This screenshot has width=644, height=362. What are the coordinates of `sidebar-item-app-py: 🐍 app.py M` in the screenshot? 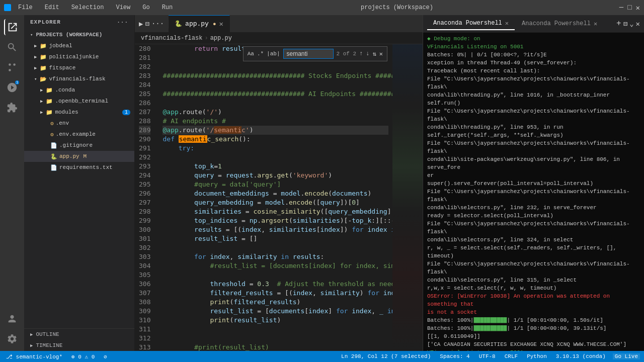 It's located at (79, 156).